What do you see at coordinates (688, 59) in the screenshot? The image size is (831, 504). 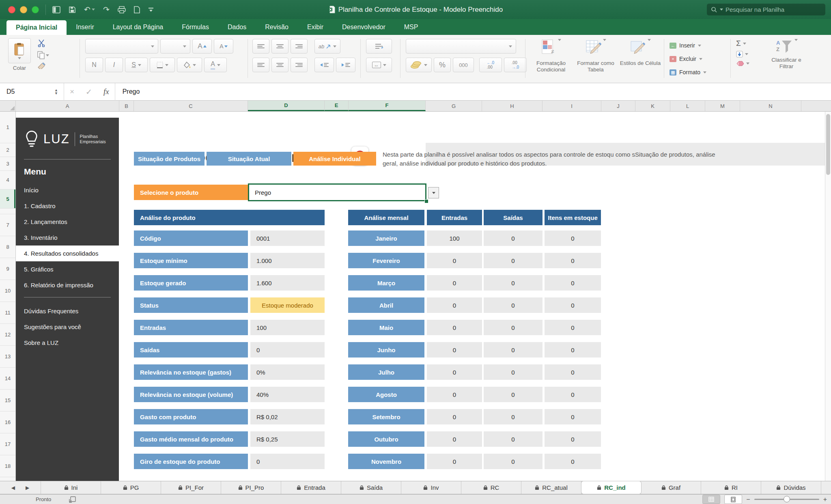 I see `delete-cells-button: ×Excluir` at bounding box center [688, 59].